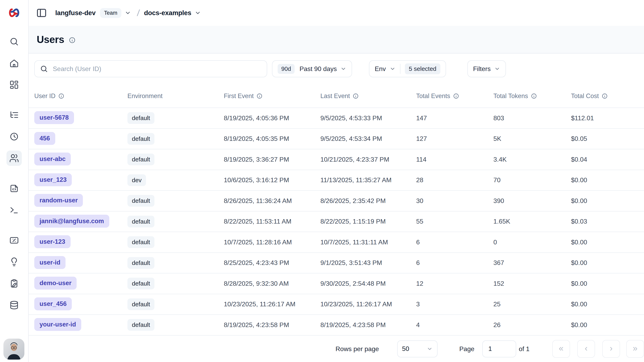 This screenshot has height=362, width=644. I want to click on table-row: your-user-iddefault8/19/2025, 4:23:58 PM…, so click(336, 325).